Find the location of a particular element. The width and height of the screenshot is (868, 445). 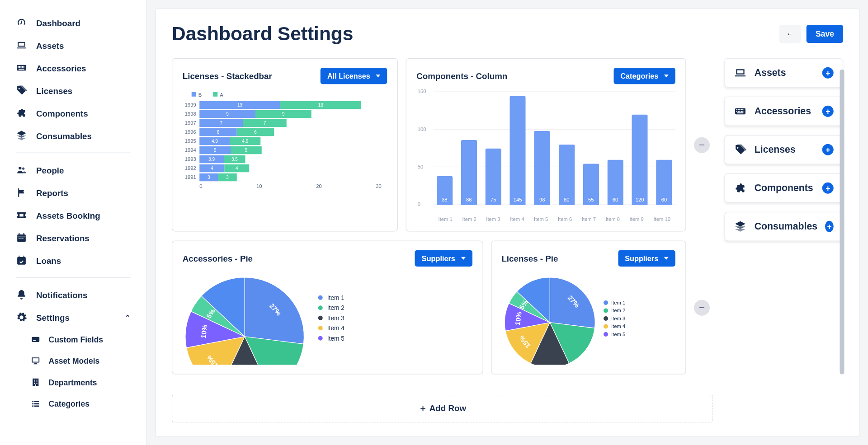

widget-components-column: Components - Column Categories 050100150… is located at coordinates (546, 145).